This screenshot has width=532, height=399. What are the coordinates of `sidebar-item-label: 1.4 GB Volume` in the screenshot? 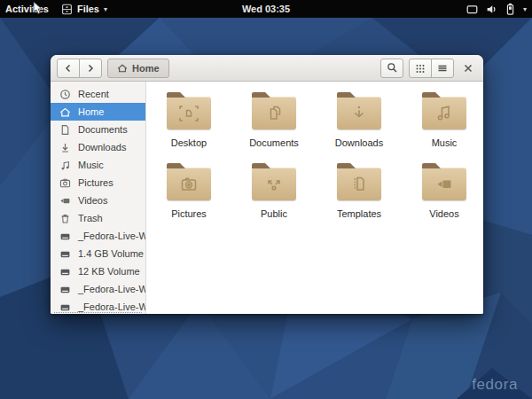 It's located at (111, 254).